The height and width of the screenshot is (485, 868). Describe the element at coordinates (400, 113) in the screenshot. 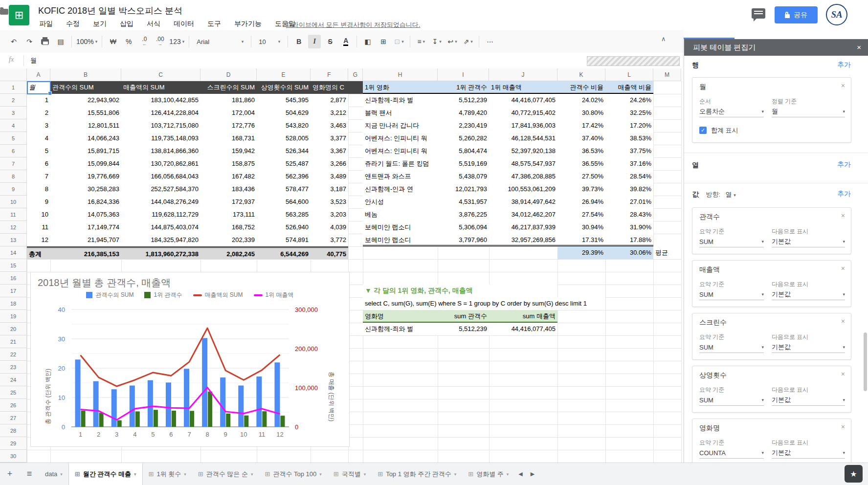

I see `cell-H3: 블랙 팬서` at that location.